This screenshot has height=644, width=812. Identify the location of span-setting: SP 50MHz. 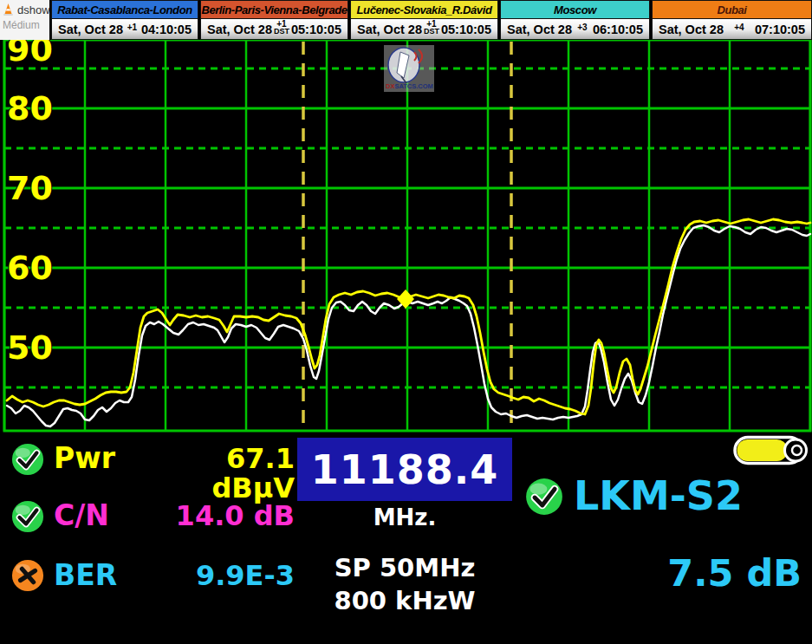
(405, 568).